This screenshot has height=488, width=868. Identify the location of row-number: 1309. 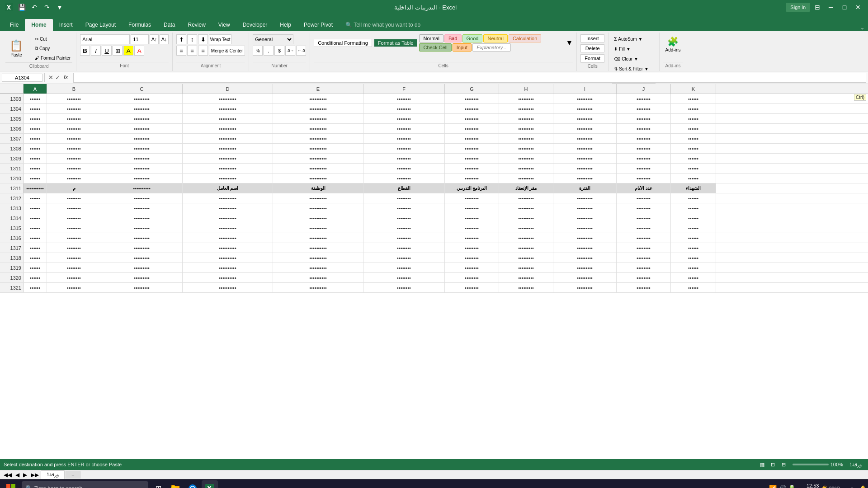
(12, 158).